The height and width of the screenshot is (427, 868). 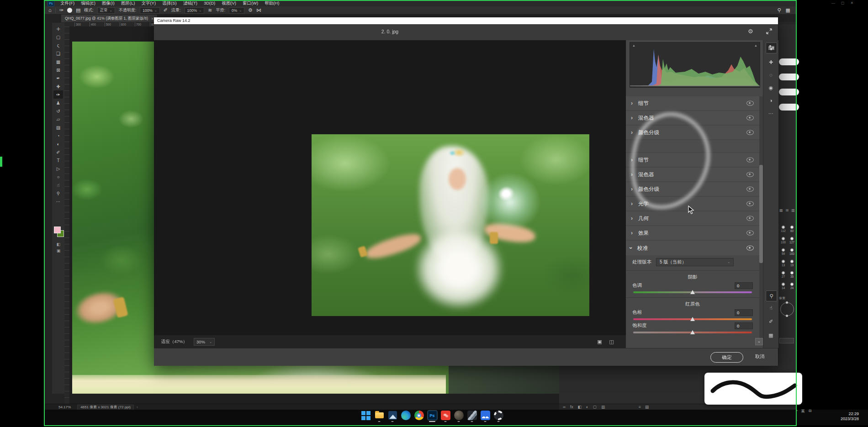 I want to click on snapshots-icon: ◑, so click(x=771, y=100).